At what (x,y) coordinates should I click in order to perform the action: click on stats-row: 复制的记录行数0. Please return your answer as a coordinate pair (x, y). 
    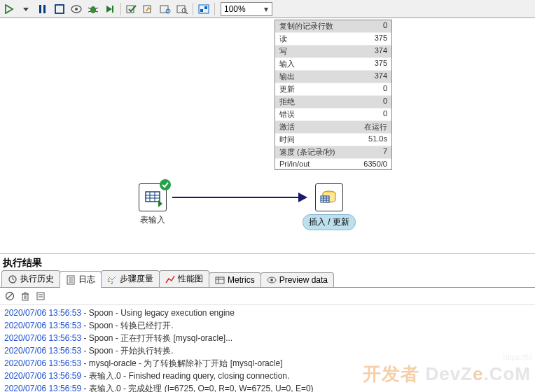
    Looking at the image, I should click on (333, 27).